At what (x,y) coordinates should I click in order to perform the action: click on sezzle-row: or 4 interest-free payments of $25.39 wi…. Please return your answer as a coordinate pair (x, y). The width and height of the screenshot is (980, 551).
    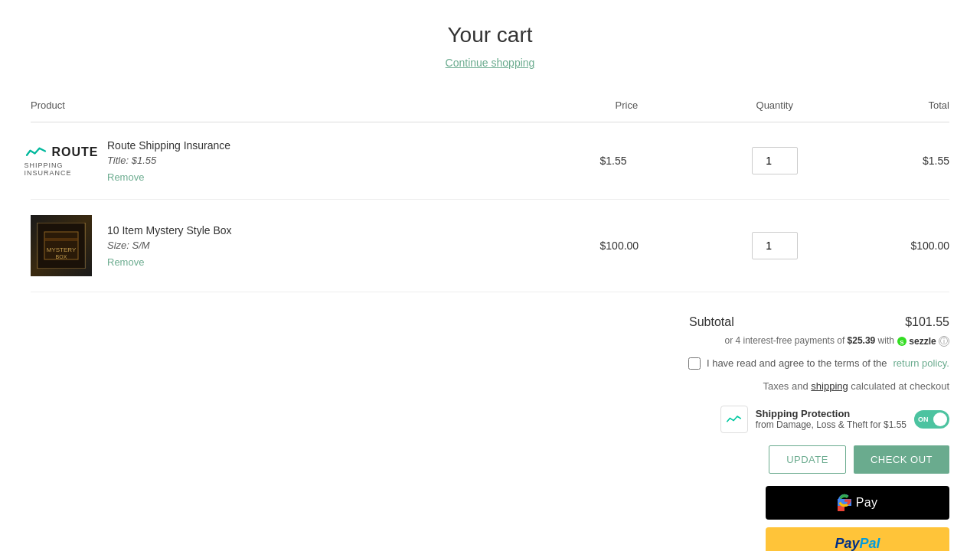
    Looking at the image, I should click on (838, 341).